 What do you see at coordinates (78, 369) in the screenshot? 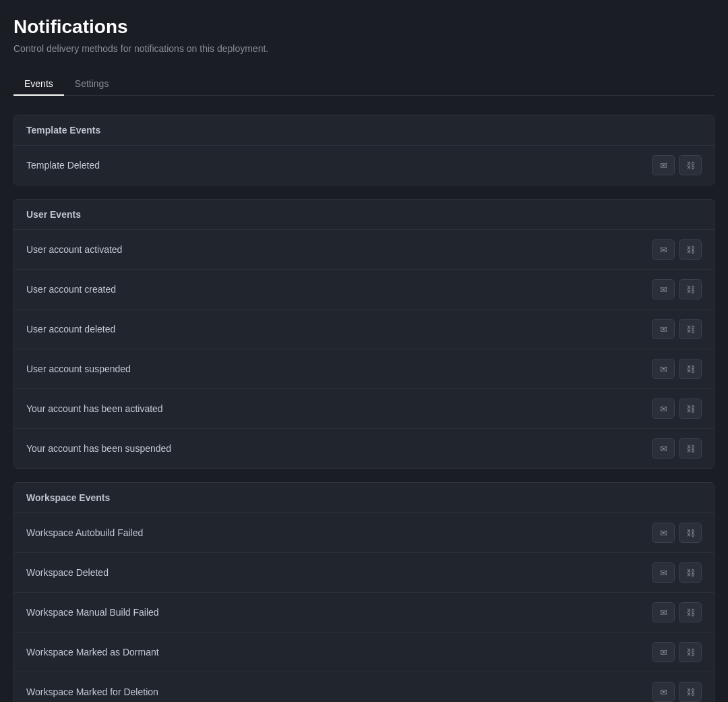
I see `event-label-user-account-suspended: User account suspended` at bounding box center [78, 369].